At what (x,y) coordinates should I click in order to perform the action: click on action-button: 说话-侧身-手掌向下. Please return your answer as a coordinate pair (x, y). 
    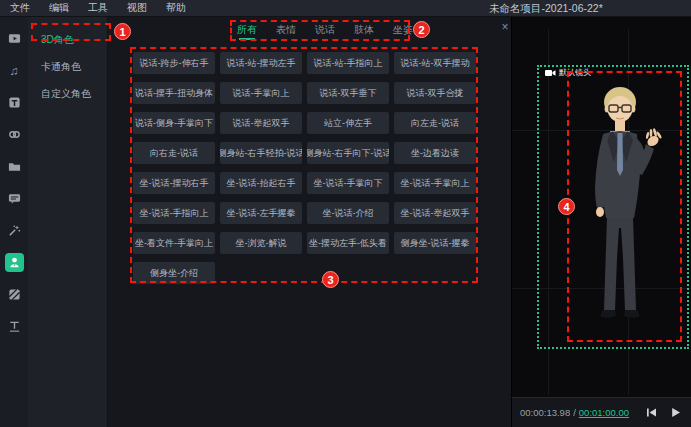
    Looking at the image, I should click on (174, 123).